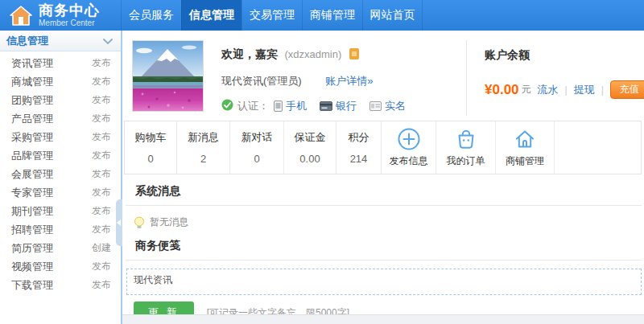 The image size is (644, 324). What do you see at coordinates (151, 15) in the screenshot?
I see `tab-member-service: 会员服务` at bounding box center [151, 15].